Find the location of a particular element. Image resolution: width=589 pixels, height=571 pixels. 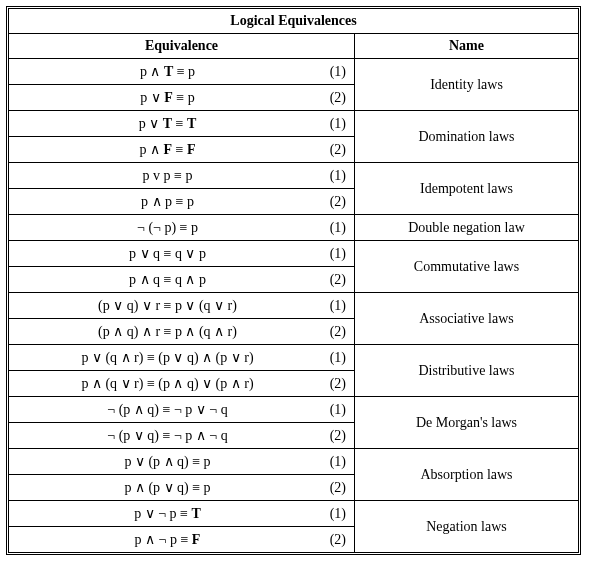

equivalence-cells: ¬ (¬ p) ≡ p(1) is located at coordinates (182, 228).